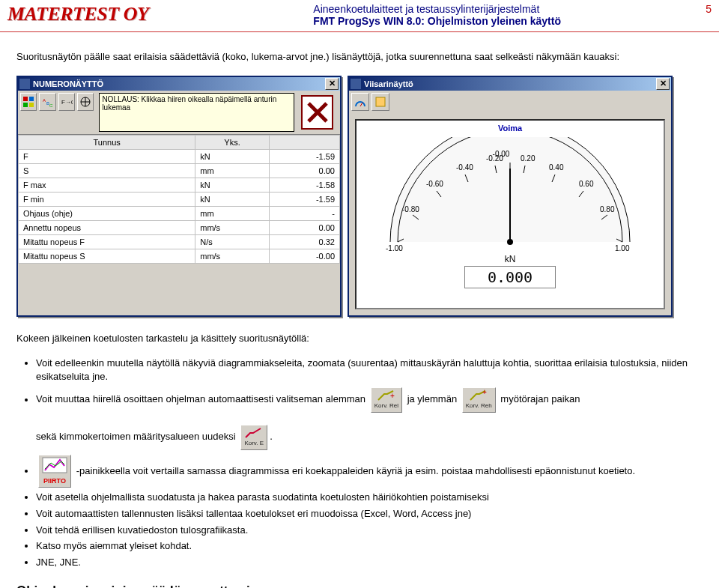  Describe the element at coordinates (510, 102) in the screenshot. I see `toolbar` at that location.